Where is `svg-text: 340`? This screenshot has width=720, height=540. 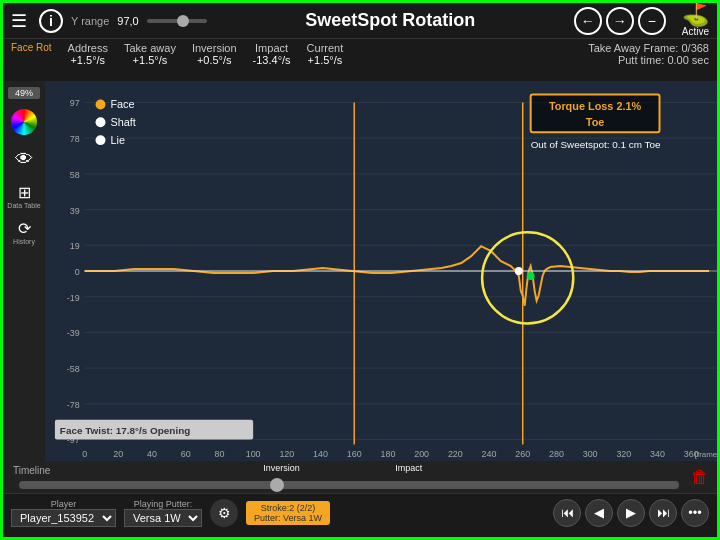 svg-text: 340 is located at coordinates (658, 454).